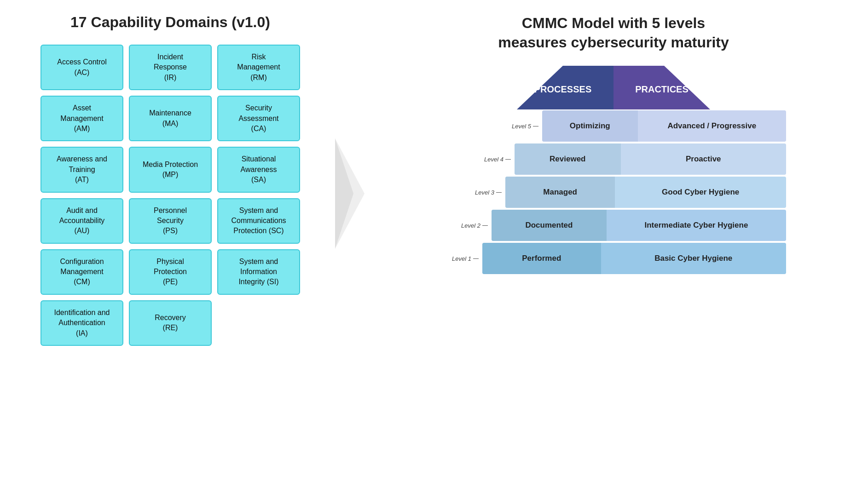  I want to click on level1-process: Performed, so click(542, 258).